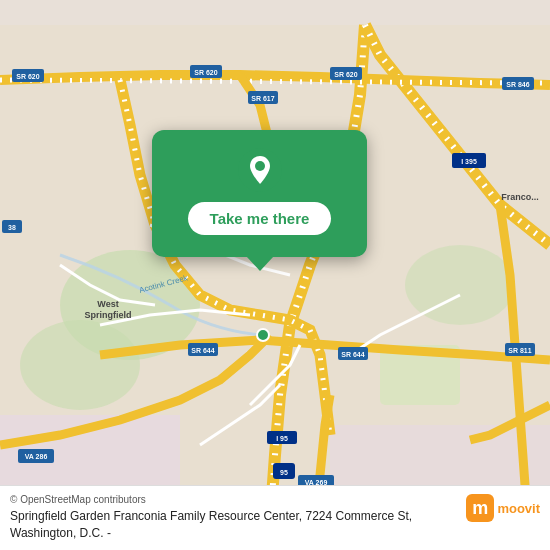  What do you see at coordinates (503, 508) in the screenshot?
I see `moovit-logo: m moovit` at bounding box center [503, 508].